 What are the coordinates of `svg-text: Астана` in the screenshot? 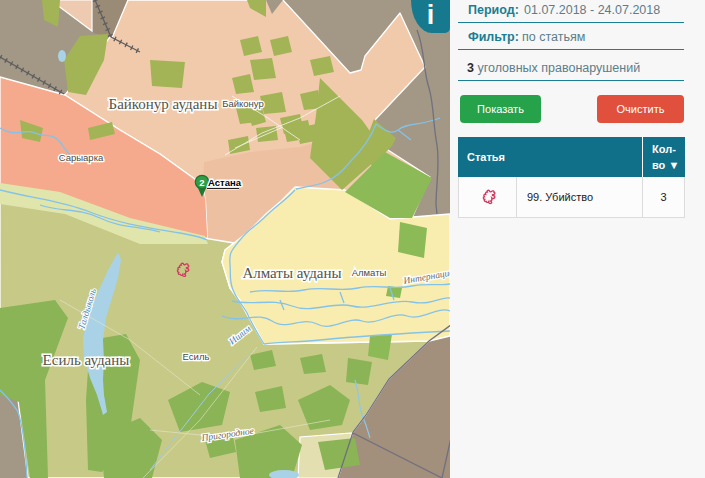 It's located at (225, 182).